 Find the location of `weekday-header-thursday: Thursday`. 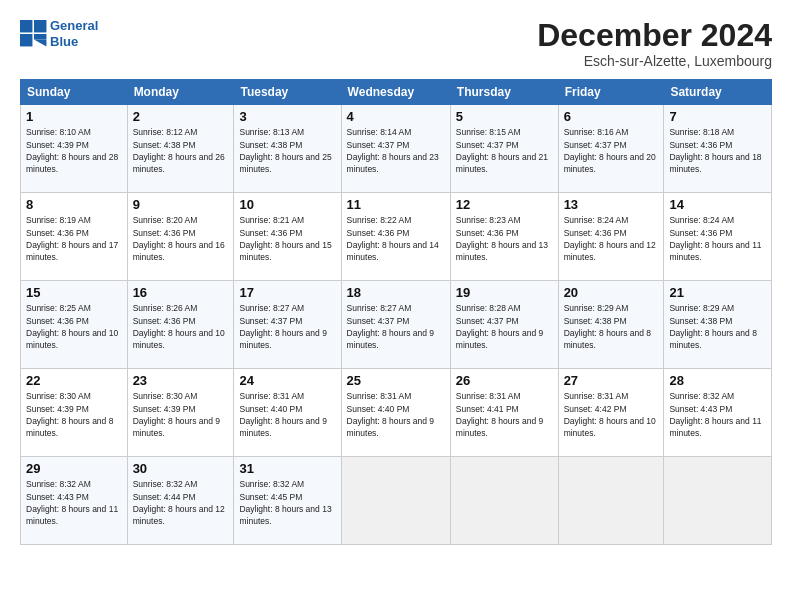

weekday-header-thursday: Thursday is located at coordinates (504, 92).